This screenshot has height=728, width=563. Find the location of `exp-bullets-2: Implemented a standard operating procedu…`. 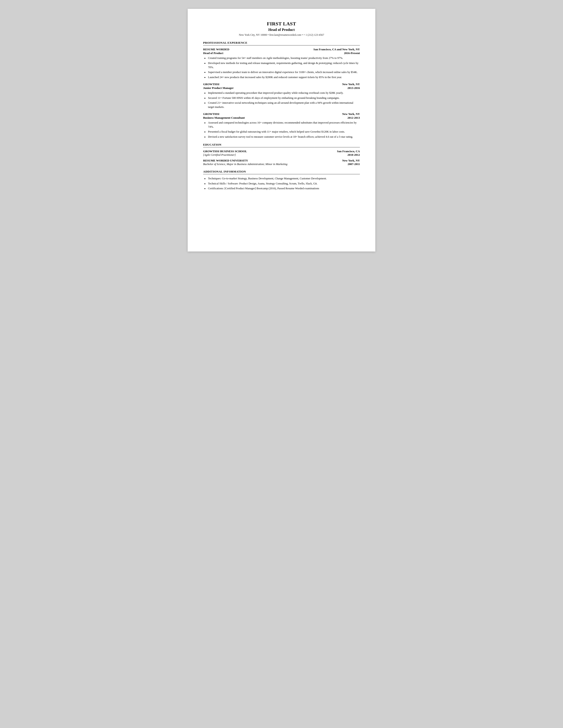

exp-bullets-2: Implemented a standard operating procedu… is located at coordinates (282, 100).